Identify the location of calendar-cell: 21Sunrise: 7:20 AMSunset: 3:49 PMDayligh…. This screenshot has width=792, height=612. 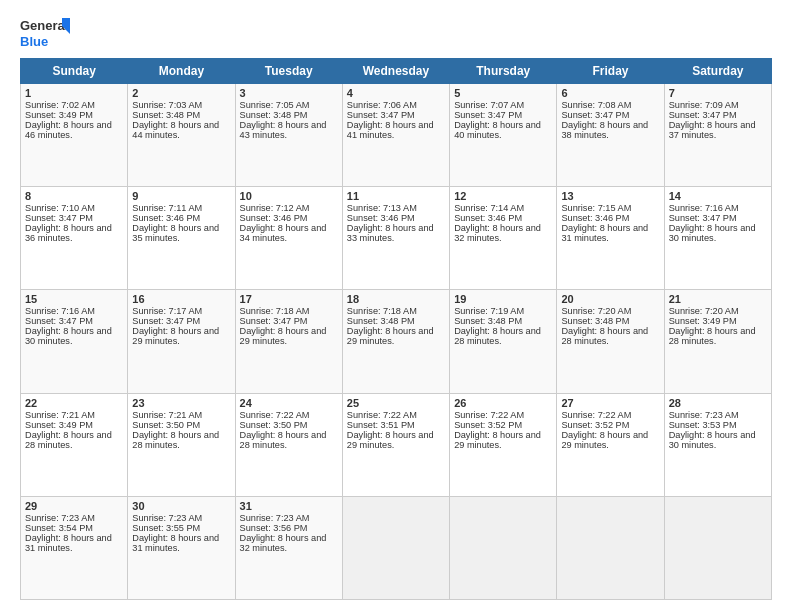
(718, 342).